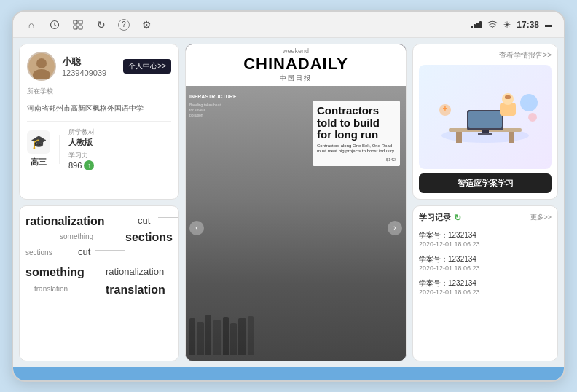 This screenshot has width=577, height=392. I want to click on textbook-label: 所学教材, so click(119, 133).